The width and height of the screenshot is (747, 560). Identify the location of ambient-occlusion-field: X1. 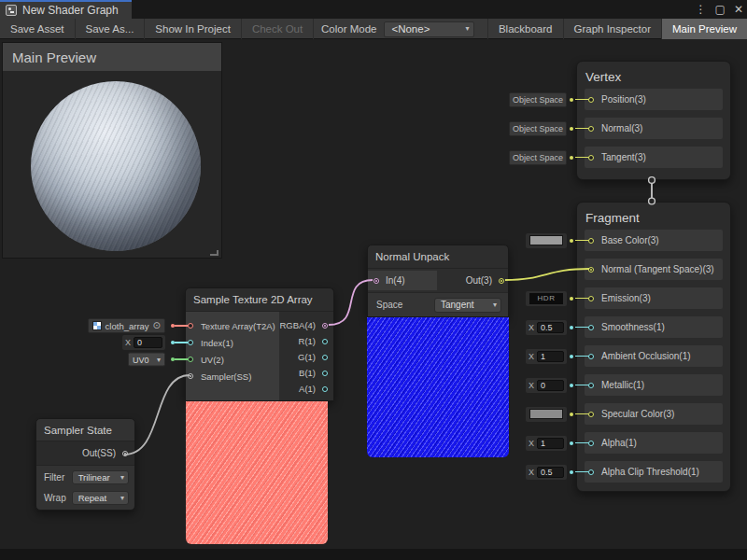
(546, 357).